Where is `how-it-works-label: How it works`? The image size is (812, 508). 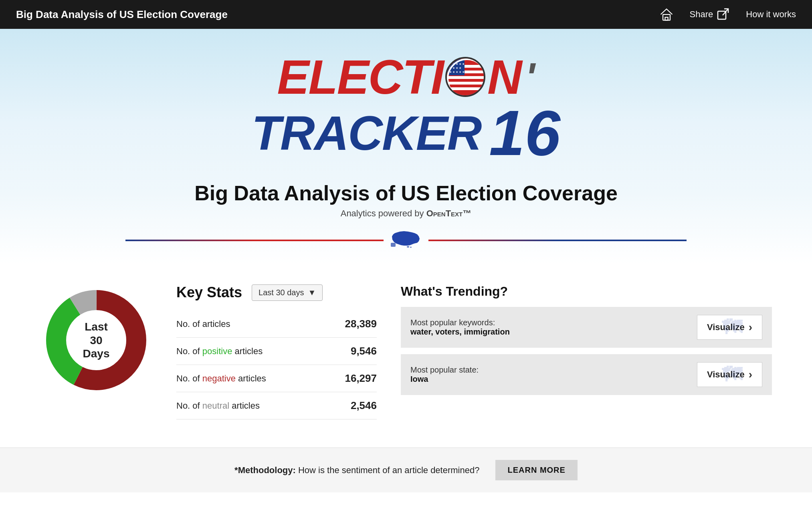 how-it-works-label: How it works is located at coordinates (771, 14).